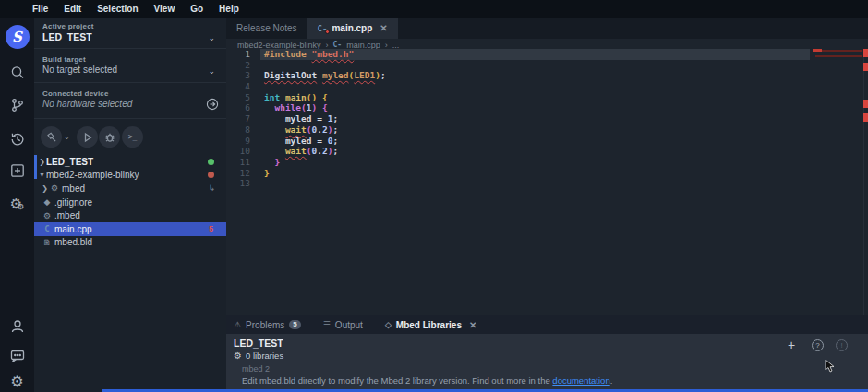 This screenshot has height=392, width=868. What do you see at coordinates (264, 356) in the screenshot?
I see `libraries-count: 0 libraries` at bounding box center [264, 356].